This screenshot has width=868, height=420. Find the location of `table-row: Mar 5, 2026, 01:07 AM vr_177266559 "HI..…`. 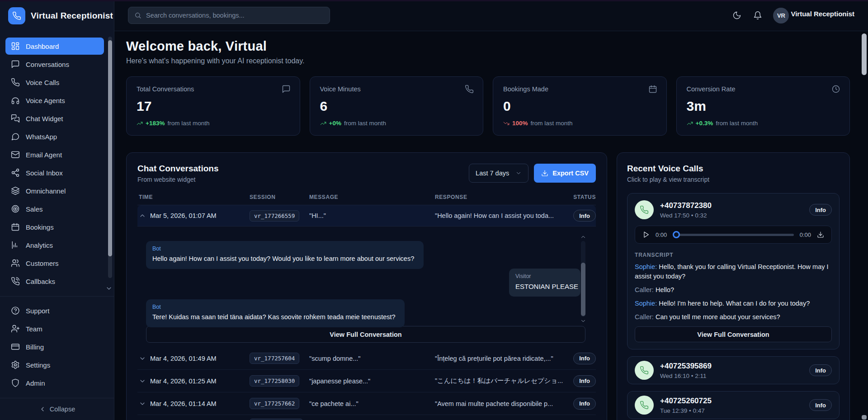

table-row: Mar 5, 2026, 01:07 AM vr_177266559 "HI..… is located at coordinates (367, 216).